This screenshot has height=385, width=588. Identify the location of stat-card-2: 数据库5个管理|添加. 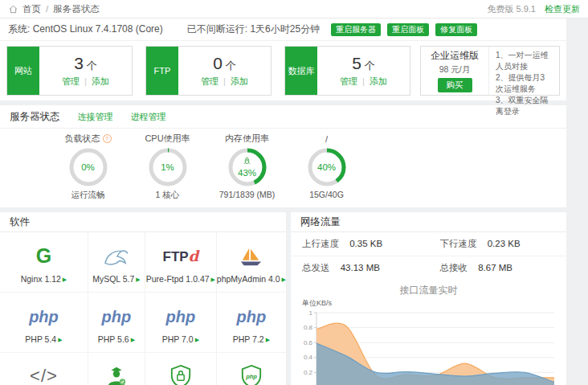
(347, 71).